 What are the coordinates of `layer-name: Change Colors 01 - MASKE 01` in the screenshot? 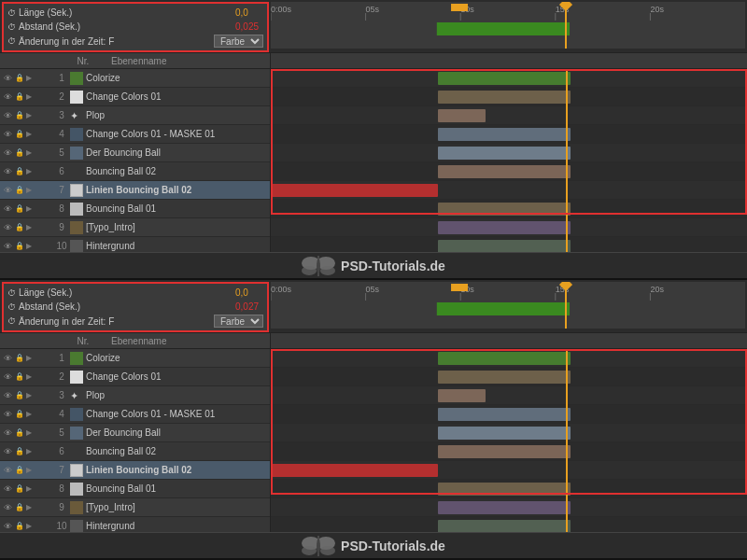 It's located at (150, 134).